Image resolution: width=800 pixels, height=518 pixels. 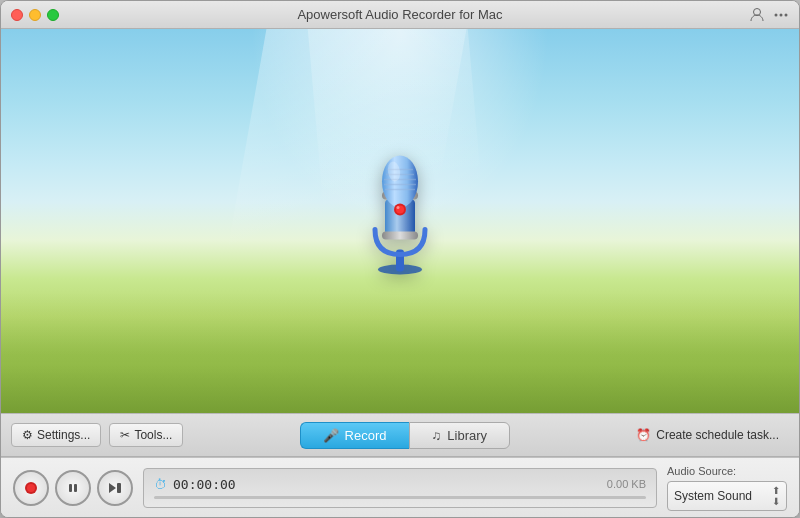 I want to click on bottom-bar: ⏱ 00:00:00 0.00 KB Audio Source: System …, so click(x=400, y=487).